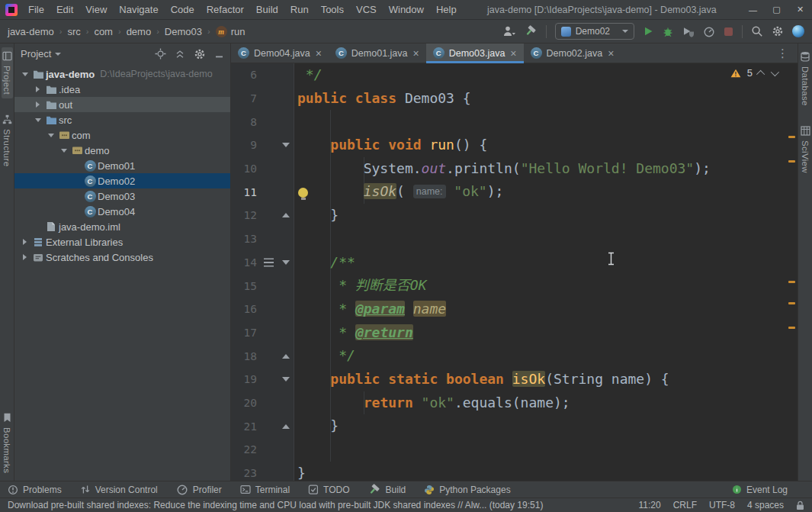 The height and width of the screenshot is (512, 812). What do you see at coordinates (722, 505) in the screenshot?
I see `status-item-utf-8: UTF-8` at bounding box center [722, 505].